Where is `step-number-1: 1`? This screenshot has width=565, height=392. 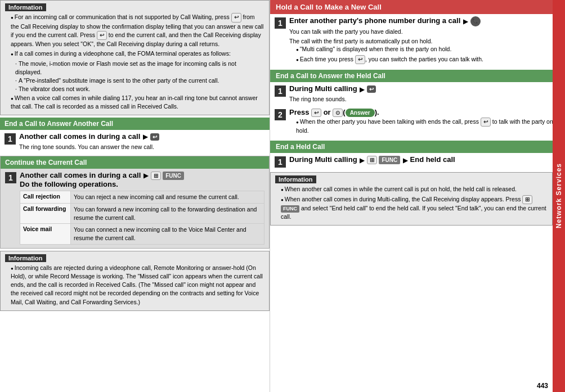
step-number-1: 1 is located at coordinates (10, 139).